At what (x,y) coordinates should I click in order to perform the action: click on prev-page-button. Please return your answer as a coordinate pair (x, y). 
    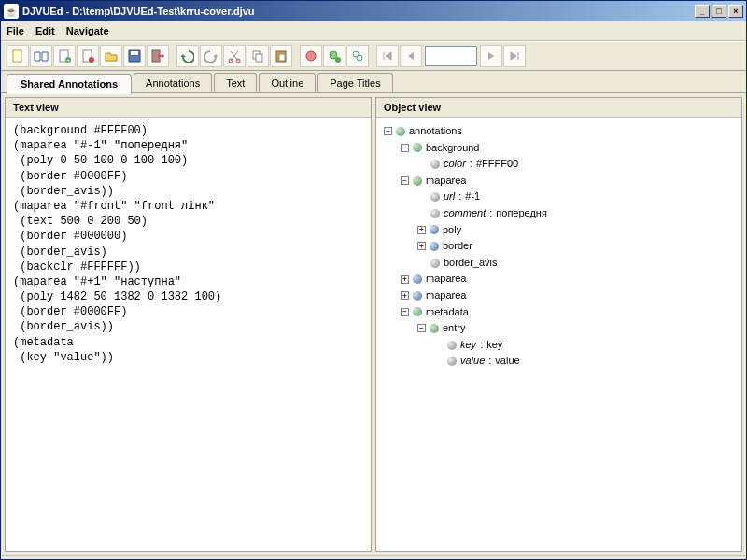
    Looking at the image, I should click on (411, 56).